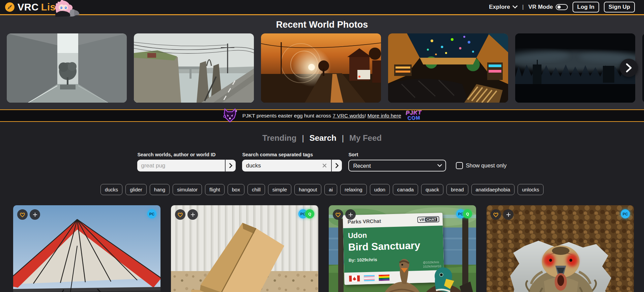 This screenshot has width=644, height=292. Describe the element at coordinates (457, 190) in the screenshot. I see `tag-pill: bread` at that location.